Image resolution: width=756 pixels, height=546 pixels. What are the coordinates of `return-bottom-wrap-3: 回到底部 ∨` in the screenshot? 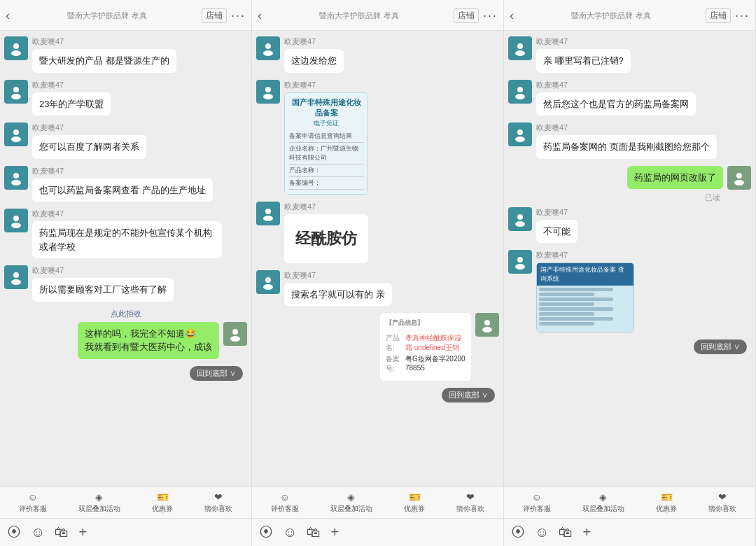 It's located at (630, 347).